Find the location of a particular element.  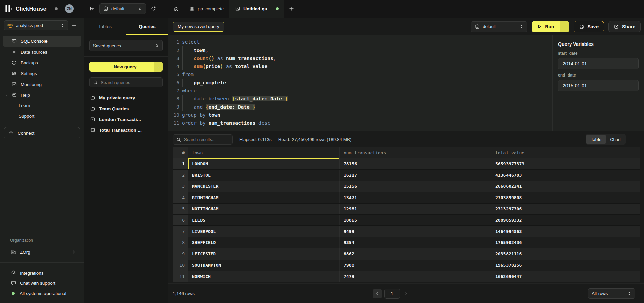

table-cell: 2035821116 is located at coordinates (565, 254).